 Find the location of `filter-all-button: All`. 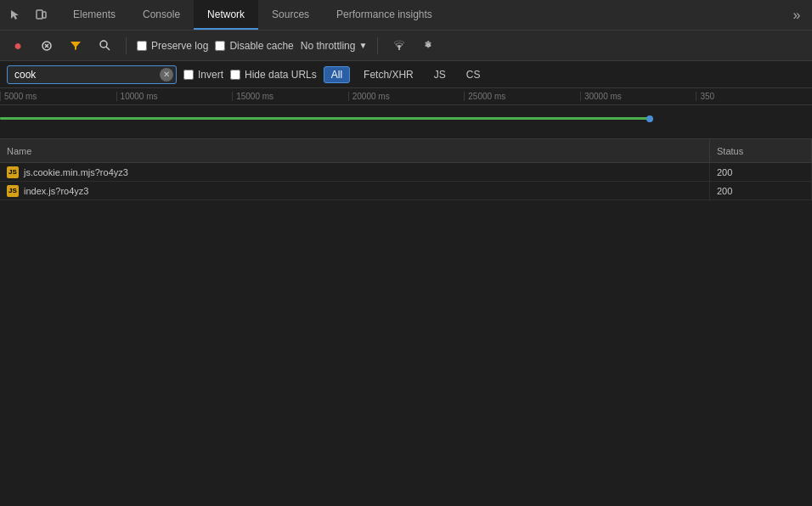

filter-all-button: All is located at coordinates (336, 75).